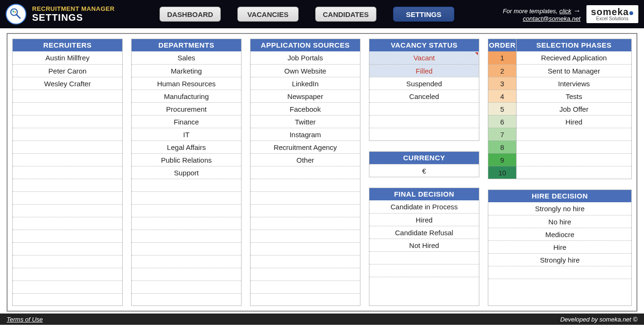  I want to click on hire-decision-row: Strongly hire, so click(560, 259).